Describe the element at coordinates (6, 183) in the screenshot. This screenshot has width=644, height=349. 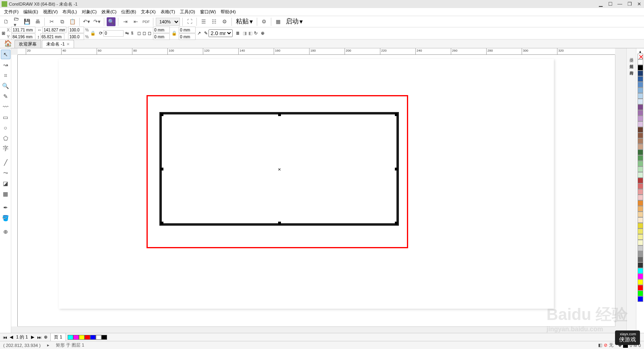
I see `drop-shadow-tool: ◪` at that location.